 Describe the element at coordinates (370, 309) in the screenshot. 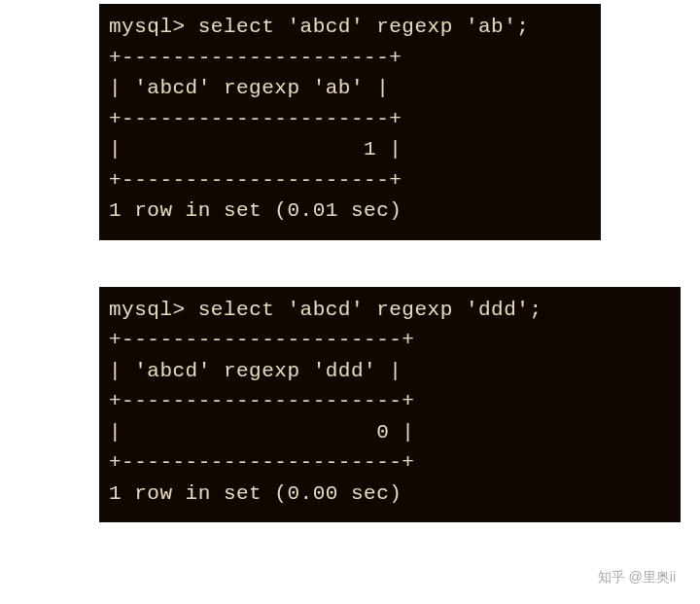

I see `sql-query: select 'abcd' regexp 'ddd';` at that location.